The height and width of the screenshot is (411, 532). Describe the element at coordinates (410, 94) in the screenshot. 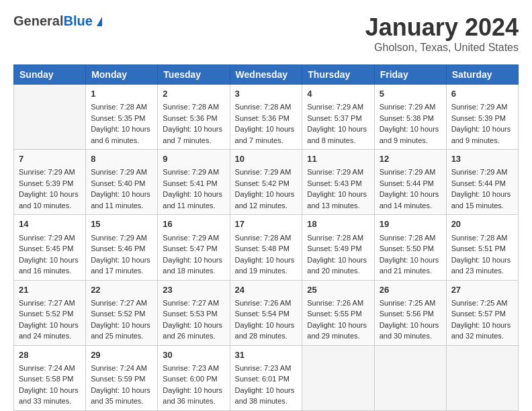

I see `day-number: 5` at that location.